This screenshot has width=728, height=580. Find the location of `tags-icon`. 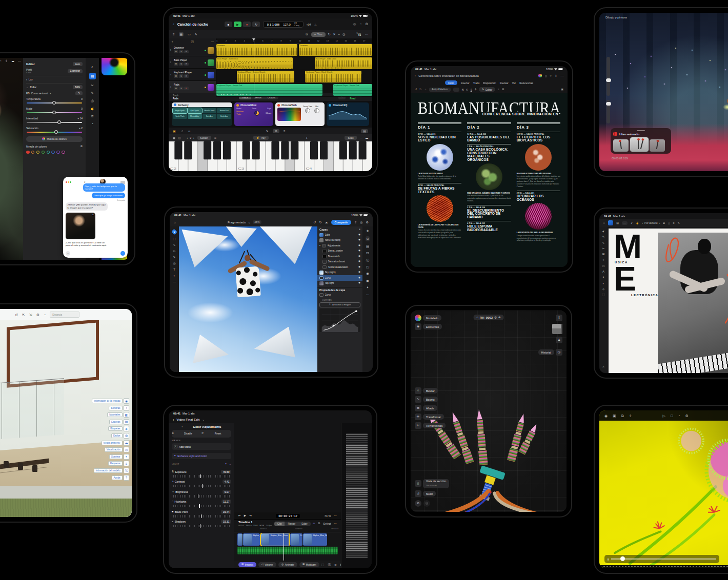

tags-icon is located at coordinates (126, 428).